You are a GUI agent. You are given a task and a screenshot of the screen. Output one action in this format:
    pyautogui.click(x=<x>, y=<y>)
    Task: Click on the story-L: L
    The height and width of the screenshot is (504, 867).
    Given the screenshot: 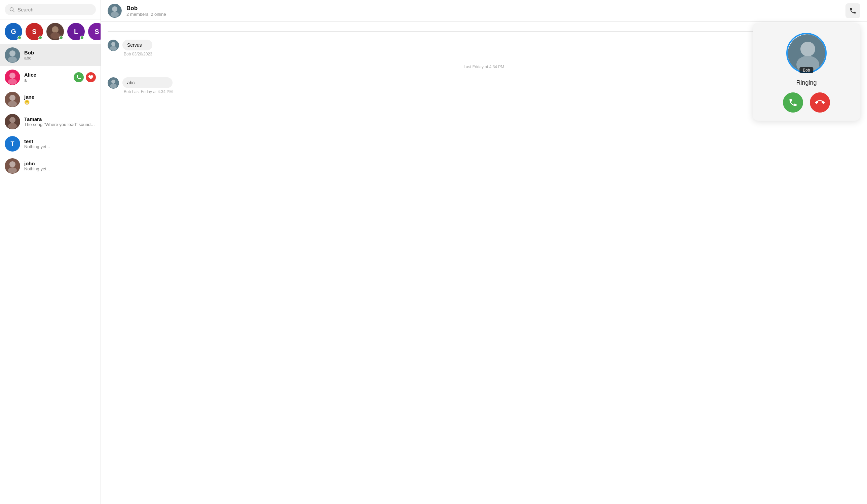 What is the action you would take?
    pyautogui.click(x=76, y=32)
    